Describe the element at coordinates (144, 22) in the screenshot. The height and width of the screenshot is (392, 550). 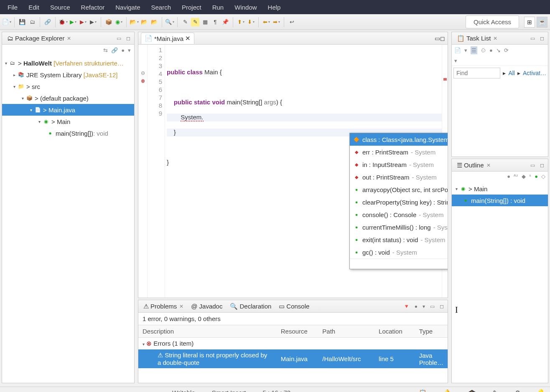
I see `open-task-button: 📂` at that location.